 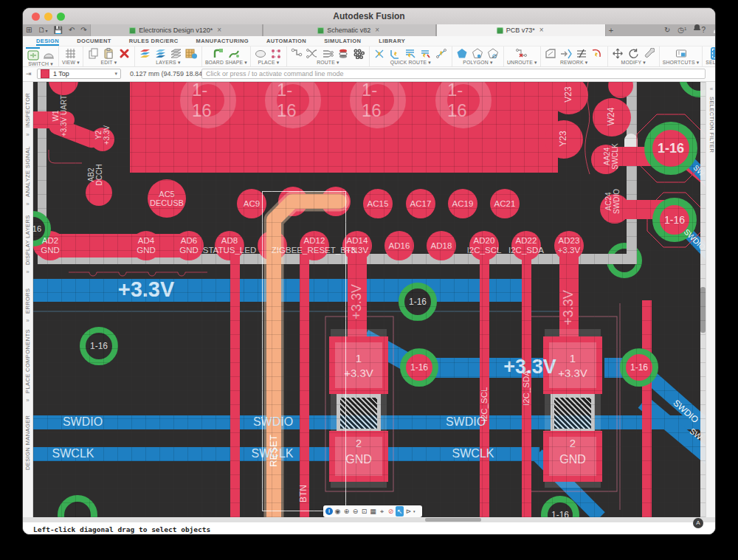 What do you see at coordinates (400, 511) in the screenshot?
I see `select-mode-icon: ↖` at bounding box center [400, 511].